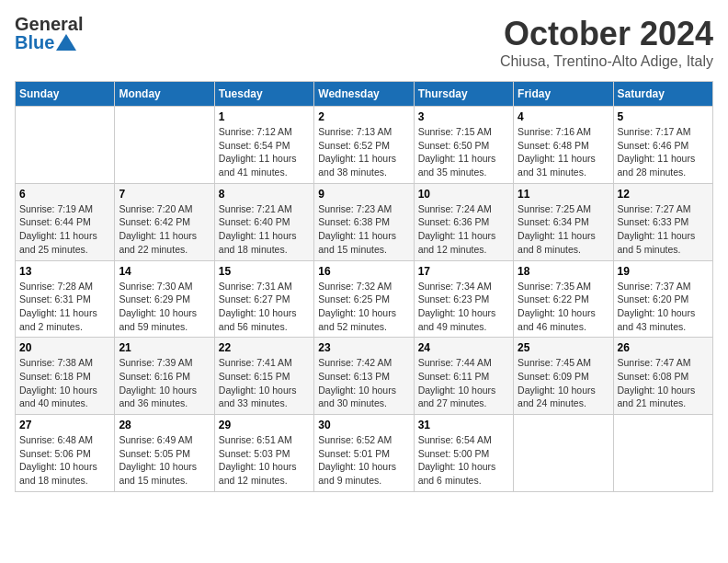 The width and height of the screenshot is (728, 563). I want to click on day-number: 25, so click(563, 348).